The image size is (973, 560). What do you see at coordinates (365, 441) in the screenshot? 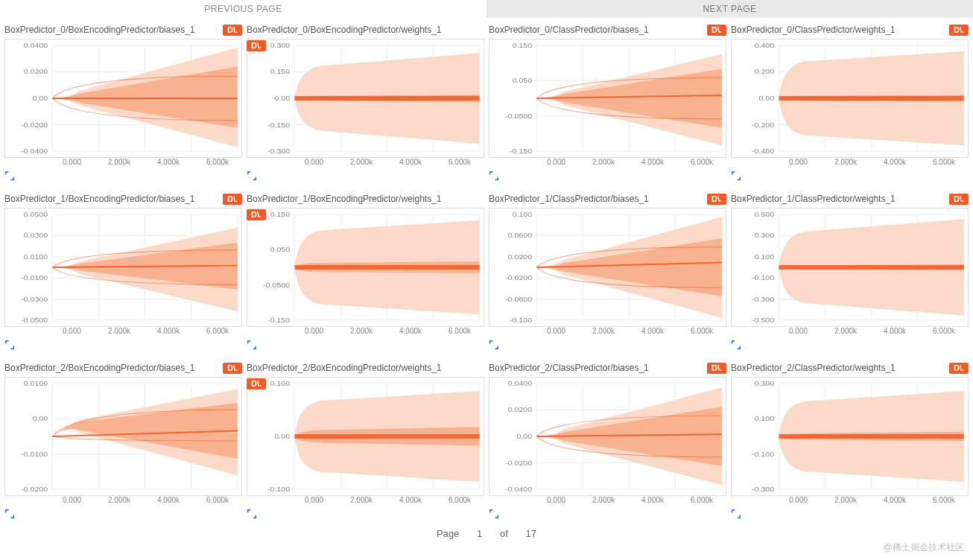
I see `histogram-panel: BoxPredictor_2/BoxEncodingPredictor/weig…` at bounding box center [365, 441].